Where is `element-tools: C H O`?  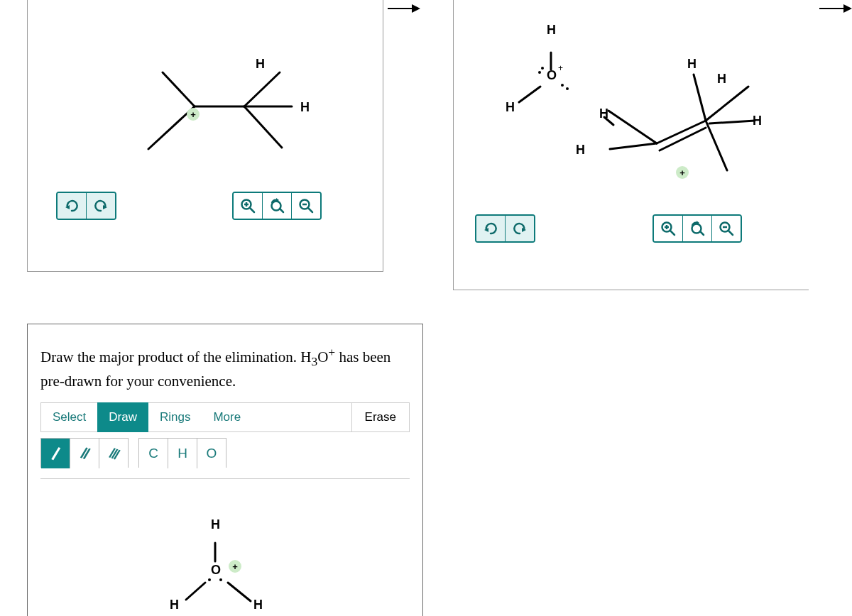
element-tools: C H O is located at coordinates (182, 453).